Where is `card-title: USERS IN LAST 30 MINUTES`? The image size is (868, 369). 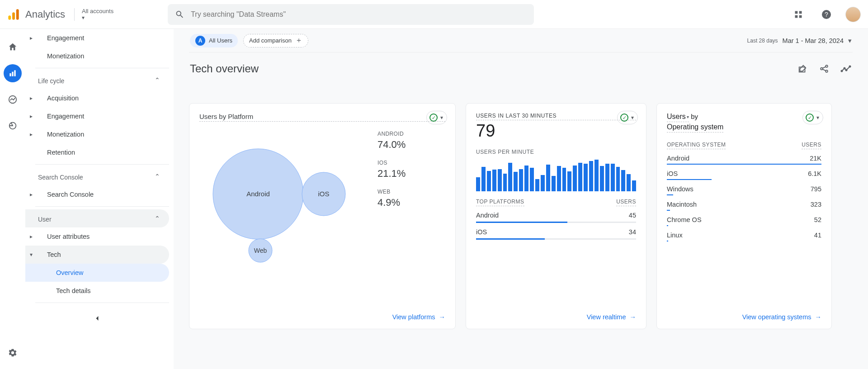 card-title: USERS IN LAST 30 MINUTES is located at coordinates (556, 117).